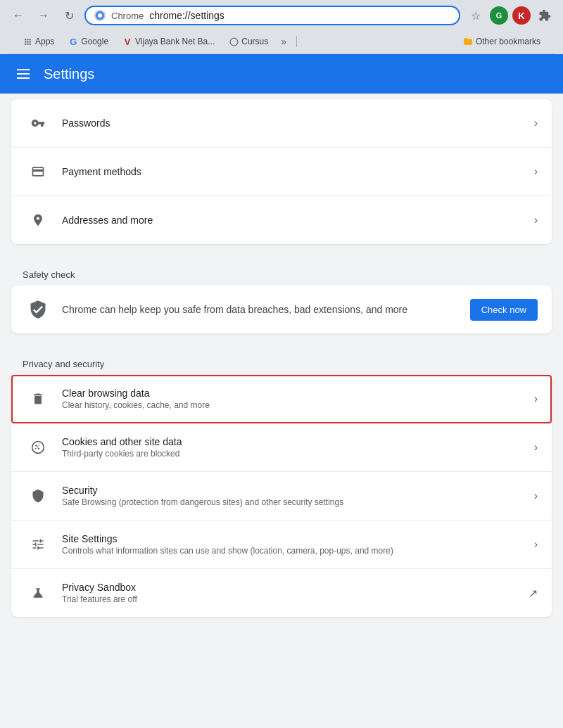 This screenshot has width=563, height=728. Describe the element at coordinates (282, 593) in the screenshot. I see `privacy-sandbox-row: Privacy Sandbox Trial features are off ↗` at that location.